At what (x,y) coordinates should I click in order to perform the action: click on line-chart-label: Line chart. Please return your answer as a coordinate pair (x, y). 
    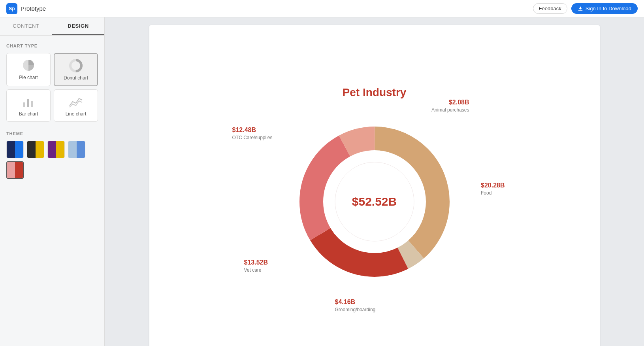
    Looking at the image, I should click on (76, 114).